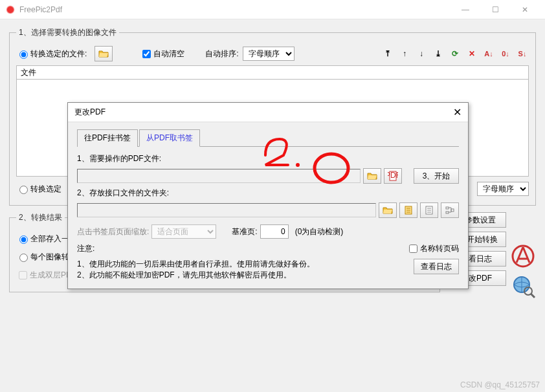 This screenshot has height=392, width=545. Describe the element at coordinates (436, 267) in the screenshot. I see `dialog-view-log-button: 查看日志` at that location.